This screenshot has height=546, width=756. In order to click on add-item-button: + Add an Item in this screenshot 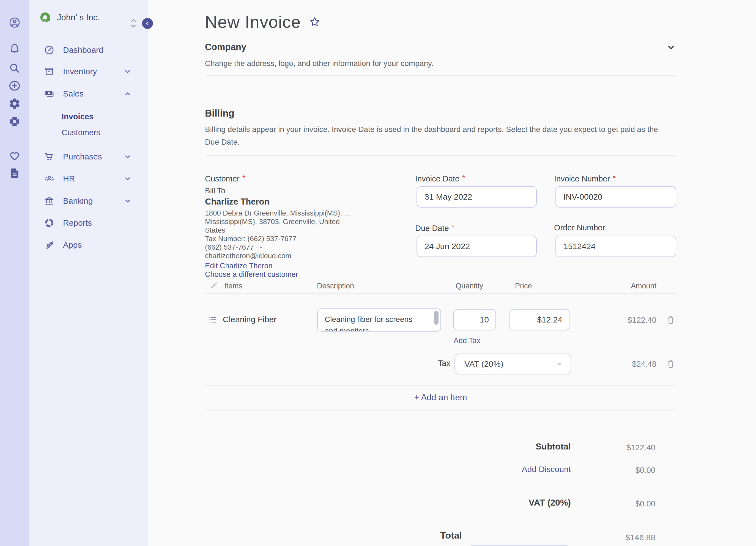, I will do `click(441, 397)`.